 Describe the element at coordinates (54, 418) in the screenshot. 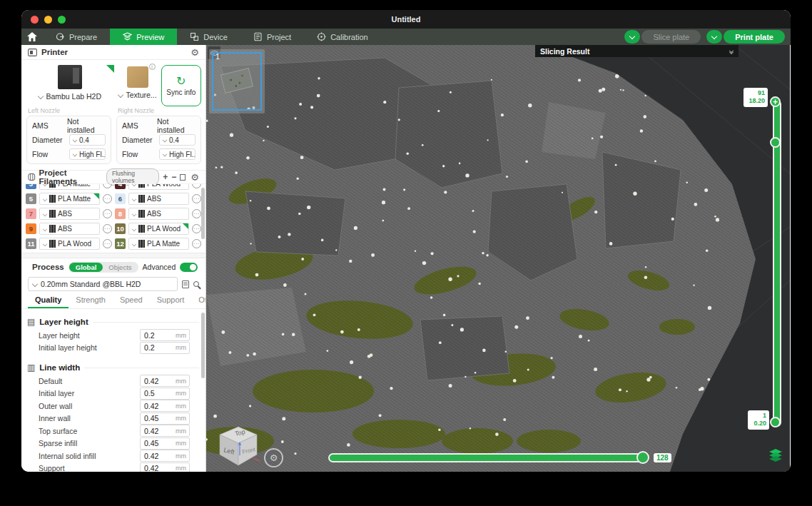

I see `setting-label: Inner wall` at that location.